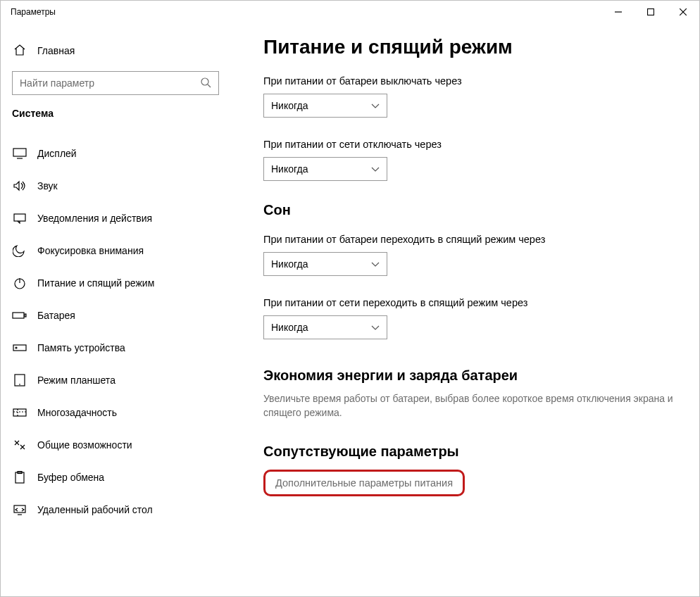  Describe the element at coordinates (20, 218) in the screenshot. I see `notifications-icon` at that location.